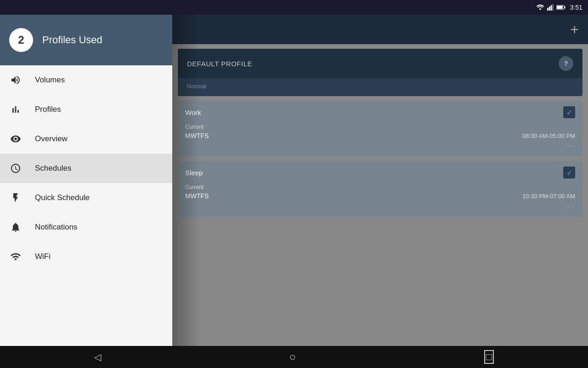  What do you see at coordinates (380, 205) in the screenshot?
I see `schedule-more-1: ···` at bounding box center [380, 205].